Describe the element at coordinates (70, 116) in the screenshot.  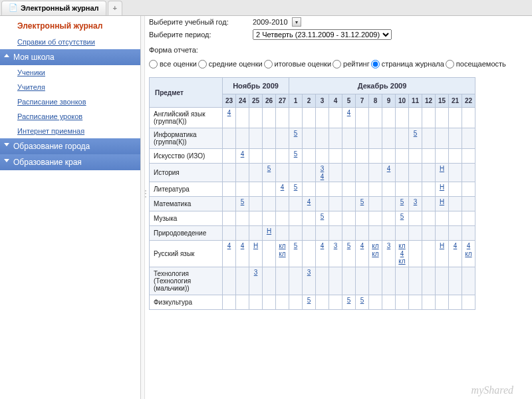
I see `sidebar-item-lessons: Расписание уроков` at that location.